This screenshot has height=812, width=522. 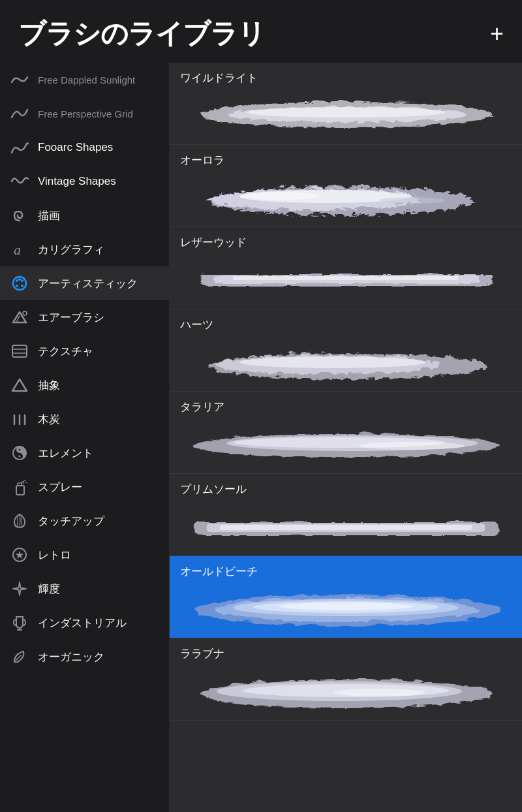 What do you see at coordinates (85, 114) in the screenshot?
I see `sidebar-item-free-perspective: Free Perspective Grid` at bounding box center [85, 114].